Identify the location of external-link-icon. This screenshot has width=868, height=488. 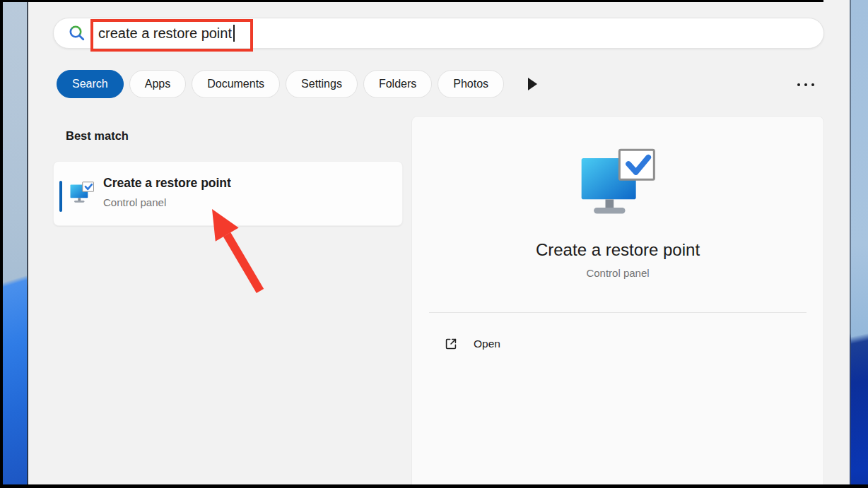
(451, 344).